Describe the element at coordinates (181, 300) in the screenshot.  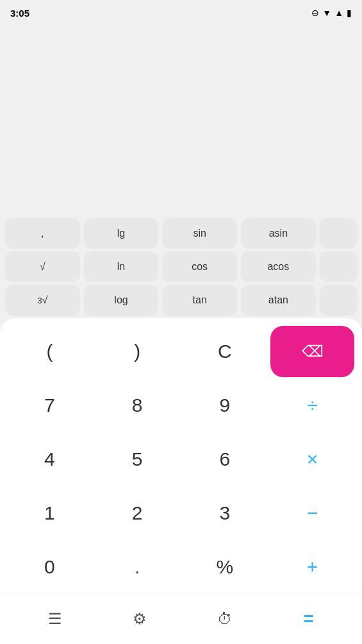
I see `func-row-3: 3√ log tan atan` at that location.